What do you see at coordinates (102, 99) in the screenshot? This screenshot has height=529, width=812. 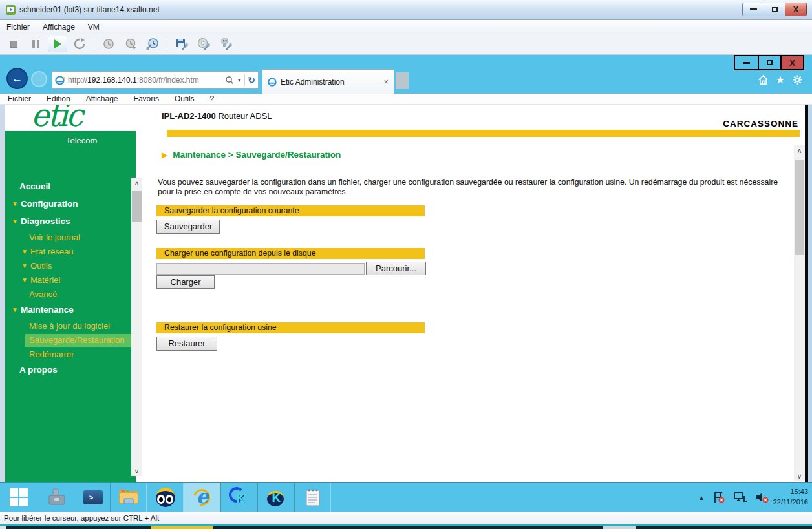 I see `ie-menu-affichage: Affichage` at bounding box center [102, 99].